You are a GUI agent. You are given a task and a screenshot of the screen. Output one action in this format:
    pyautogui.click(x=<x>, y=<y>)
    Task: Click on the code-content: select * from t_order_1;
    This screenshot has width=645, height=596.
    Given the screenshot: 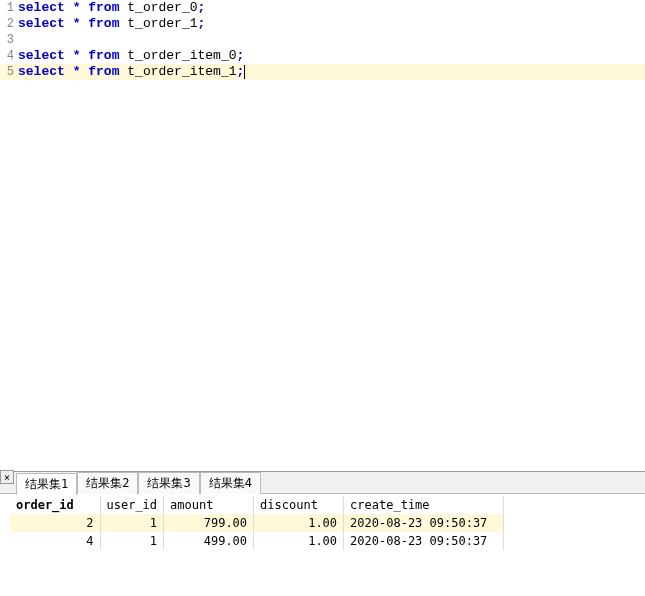 What is the action you would take?
    pyautogui.click(x=332, y=24)
    